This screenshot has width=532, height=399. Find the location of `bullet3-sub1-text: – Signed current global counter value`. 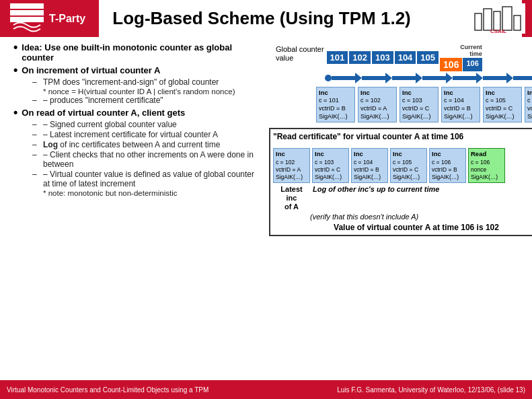

bullet3-sub1-text: – Signed current global counter value is located at coordinates (110, 124).